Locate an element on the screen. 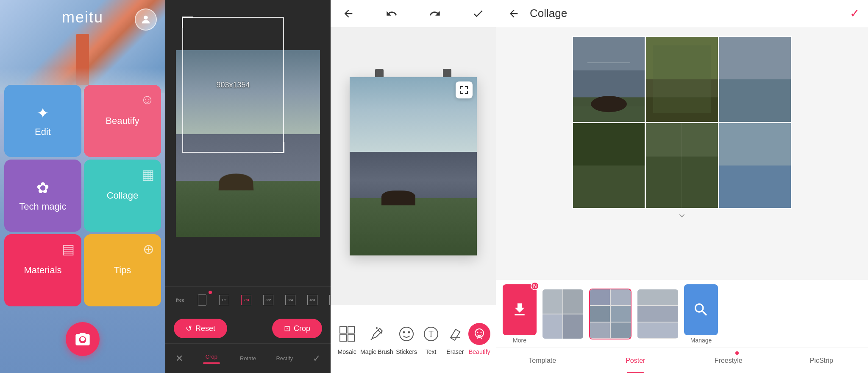 The height and width of the screenshot is (373, 868). collage-confirm-button: ✓ is located at coordinates (854, 14).